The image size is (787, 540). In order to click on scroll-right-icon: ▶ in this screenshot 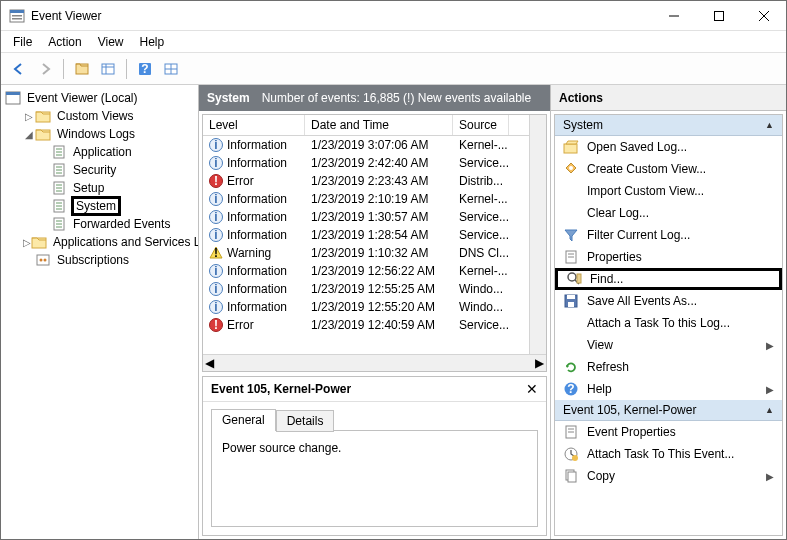, I will do `click(540, 363)`.